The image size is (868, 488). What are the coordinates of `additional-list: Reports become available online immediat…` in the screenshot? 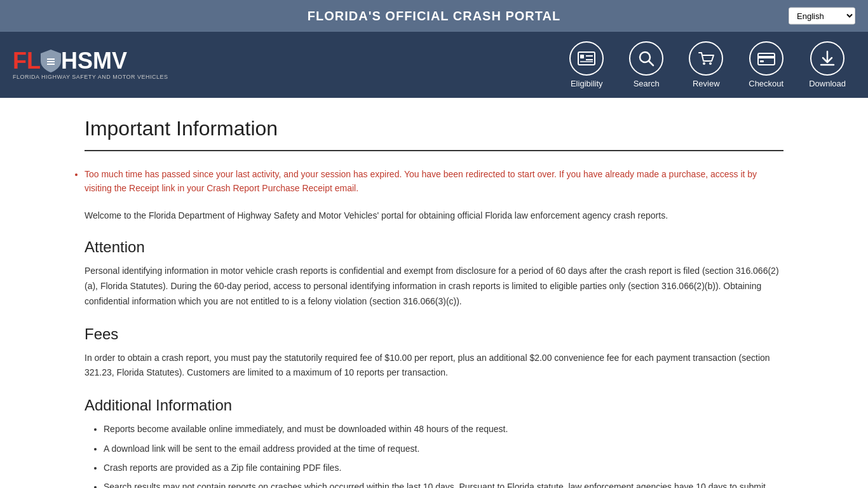 It's located at (434, 455).